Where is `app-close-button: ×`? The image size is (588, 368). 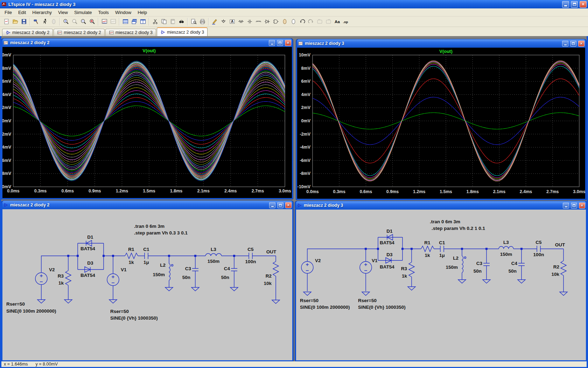 app-close-button: × is located at coordinates (583, 4).